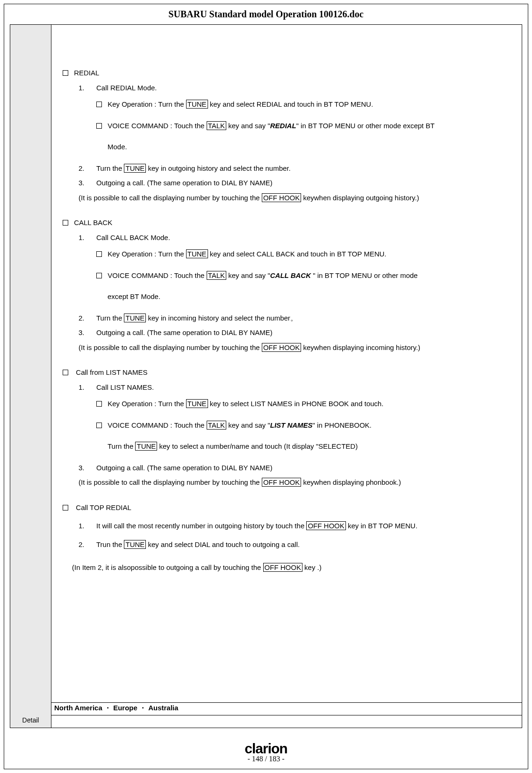 This screenshot has height=773, width=532. Describe the element at coordinates (287, 333) in the screenshot. I see `list-item: 3.Outgoing a call. (The same operation t…` at that location.